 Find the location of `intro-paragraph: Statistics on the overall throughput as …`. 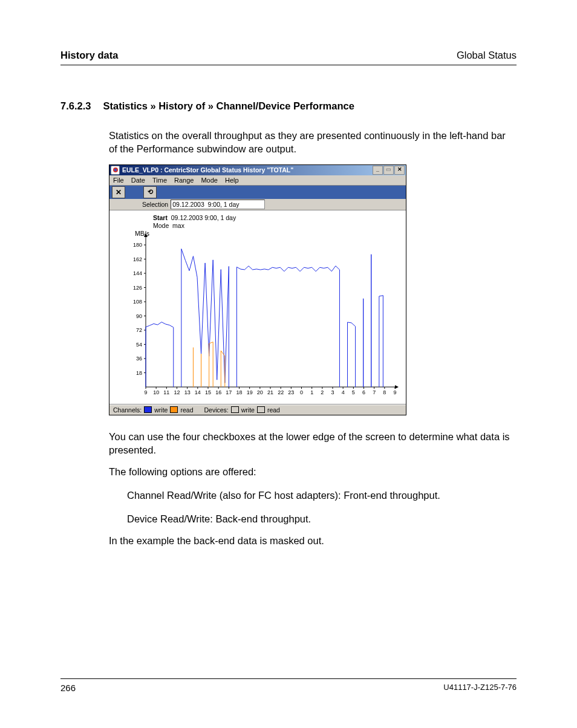

intro-paragraph: Statistics on the overall throughput as … is located at coordinates (313, 143).